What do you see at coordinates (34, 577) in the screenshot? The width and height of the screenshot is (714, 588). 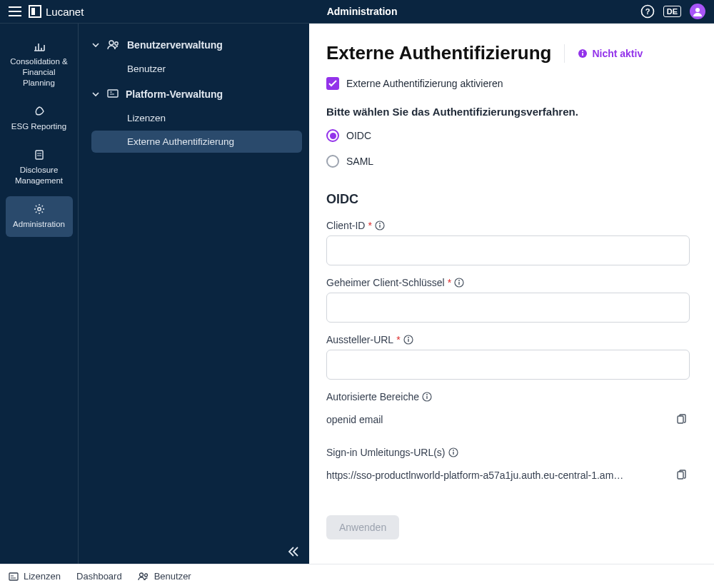 I see `bottom-item-lizenzen: Lizenzen` at bounding box center [34, 577].